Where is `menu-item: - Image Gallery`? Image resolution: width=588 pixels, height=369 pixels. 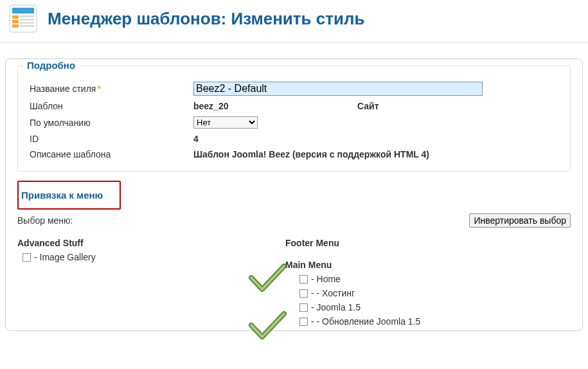 menu-item: - Image Gallery is located at coordinates (154, 257).